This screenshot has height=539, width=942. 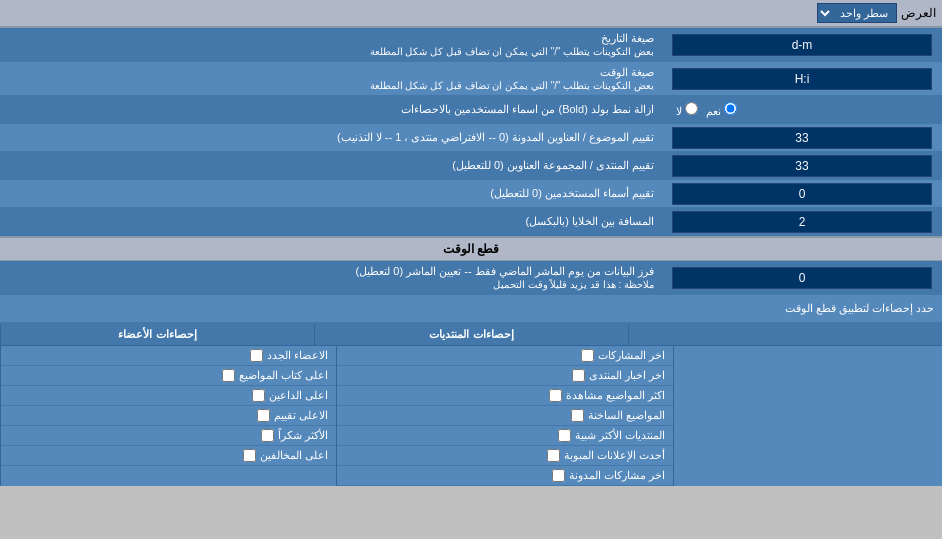 What do you see at coordinates (331, 166) in the screenshot?
I see `forum-group-count-label: تقييم المنتدى / المجموعة العناوين (0 للت…` at bounding box center [331, 166].